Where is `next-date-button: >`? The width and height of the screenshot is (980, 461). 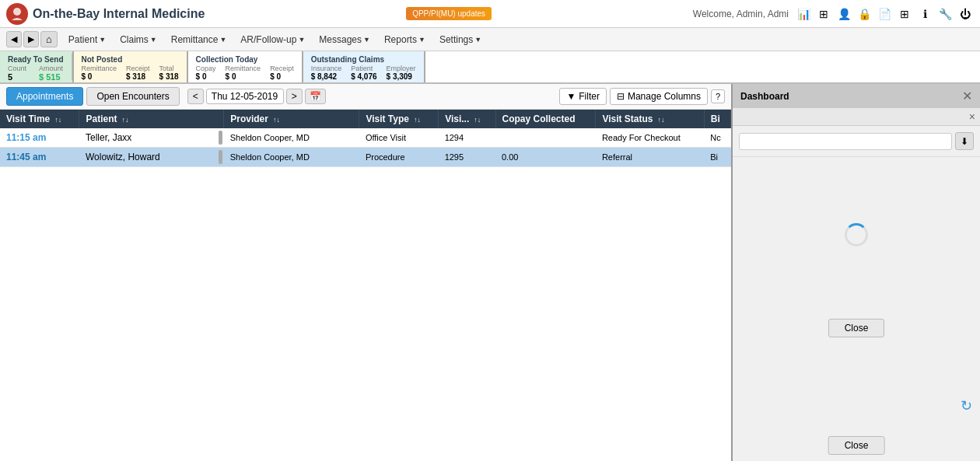 next-date-button: > is located at coordinates (294, 96).